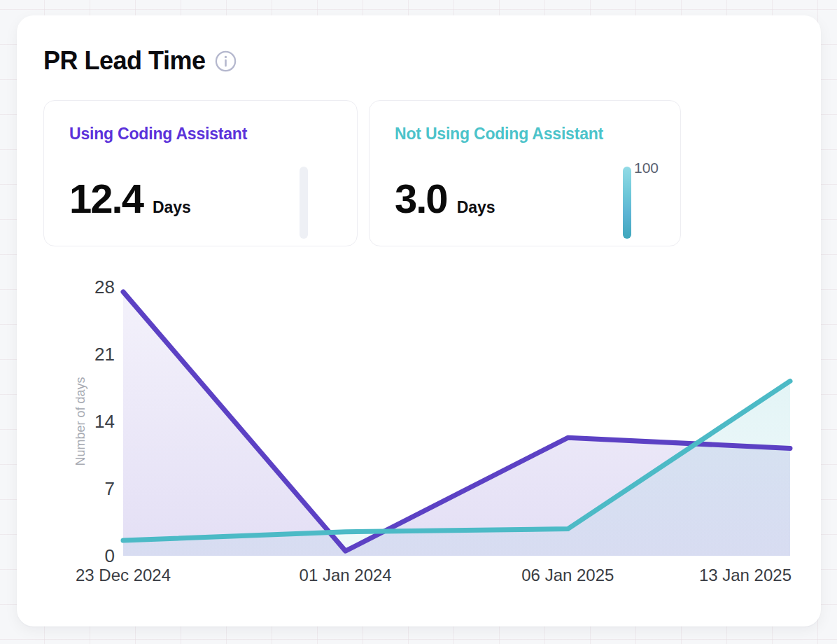 This screenshot has width=837, height=644. I want to click on card-header: PR Lead Time, so click(140, 61).